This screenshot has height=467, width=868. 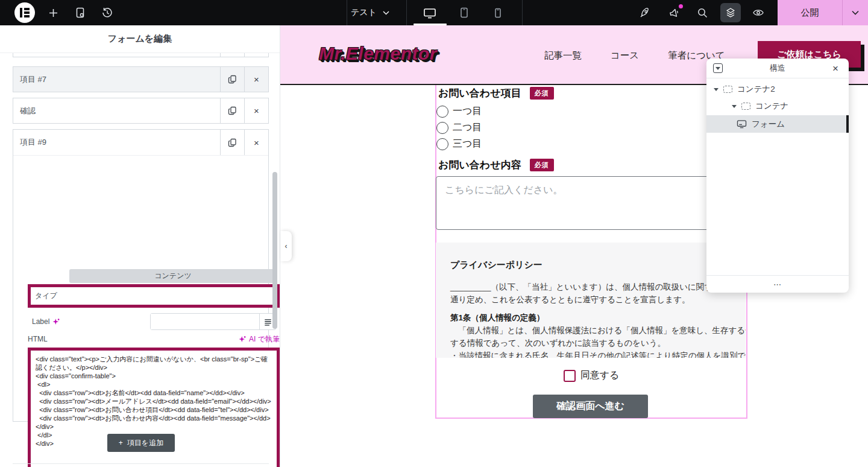 What do you see at coordinates (591, 300) in the screenshot?
I see `privacy-policy-box: プライバシーポリシー _________（以下、「当社」といいます）は、個人情報…` at bounding box center [591, 300].